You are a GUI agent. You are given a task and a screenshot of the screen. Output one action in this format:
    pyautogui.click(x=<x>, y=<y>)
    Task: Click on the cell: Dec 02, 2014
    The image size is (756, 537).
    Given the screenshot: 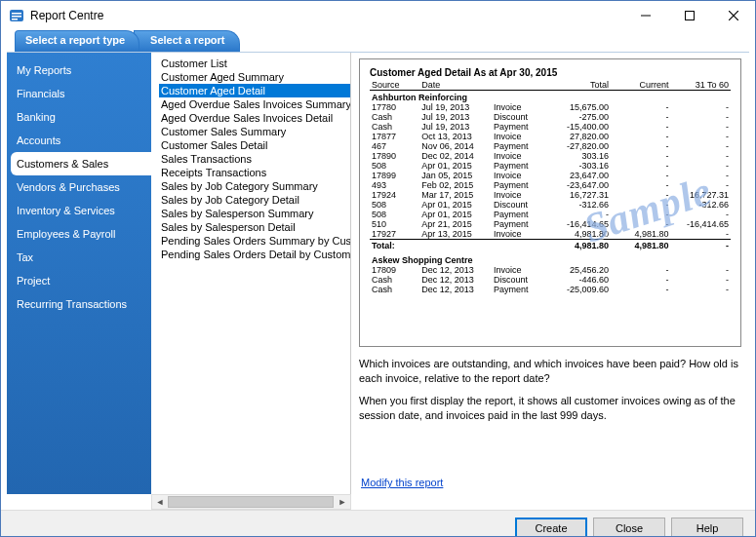 What is the action you would take?
    pyautogui.click(x=456, y=156)
    